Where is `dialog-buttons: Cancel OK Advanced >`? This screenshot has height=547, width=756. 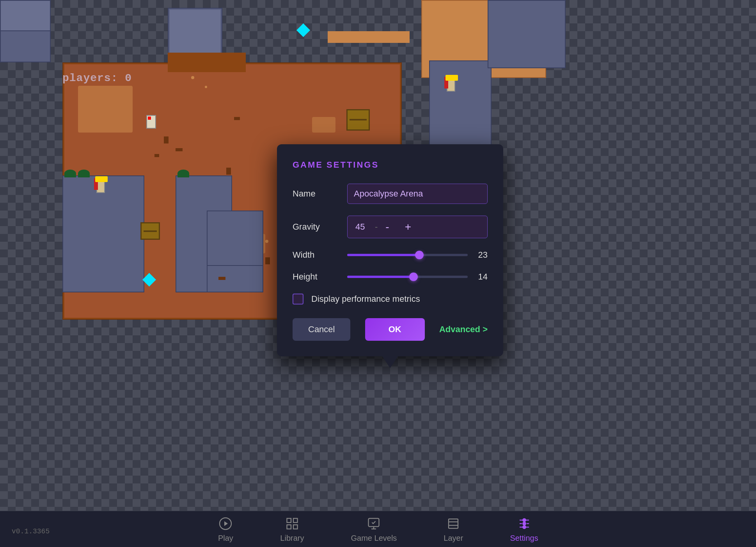 dialog-buttons: Cancel OK Advanced > is located at coordinates (390, 329).